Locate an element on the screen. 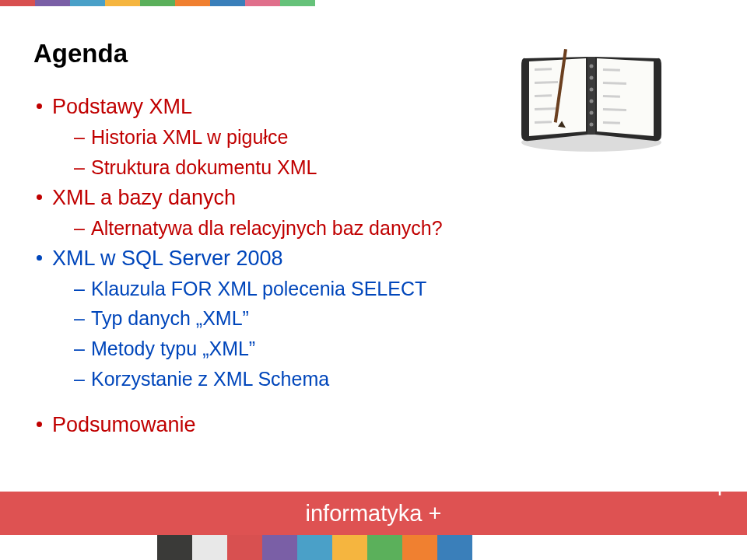 This screenshot has height=560, width=747. agenda-subitem: Korzystanie z XML Schema is located at coordinates (395, 380).